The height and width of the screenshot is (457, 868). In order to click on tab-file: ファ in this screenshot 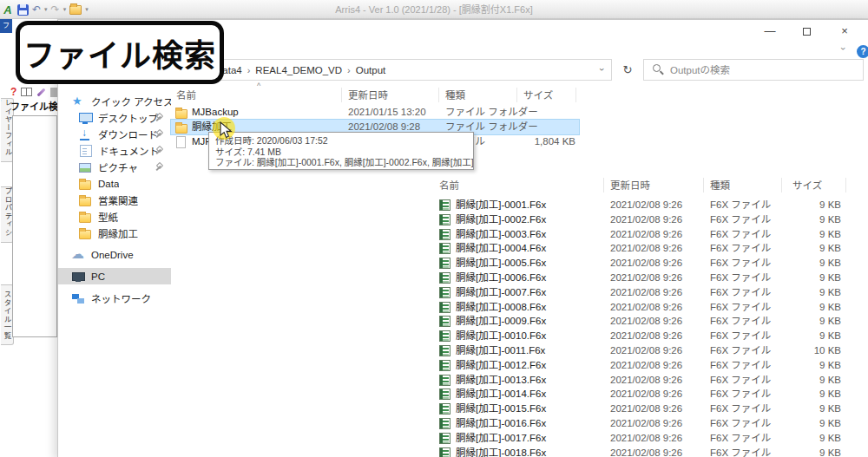, I will do `click(6, 26)`.